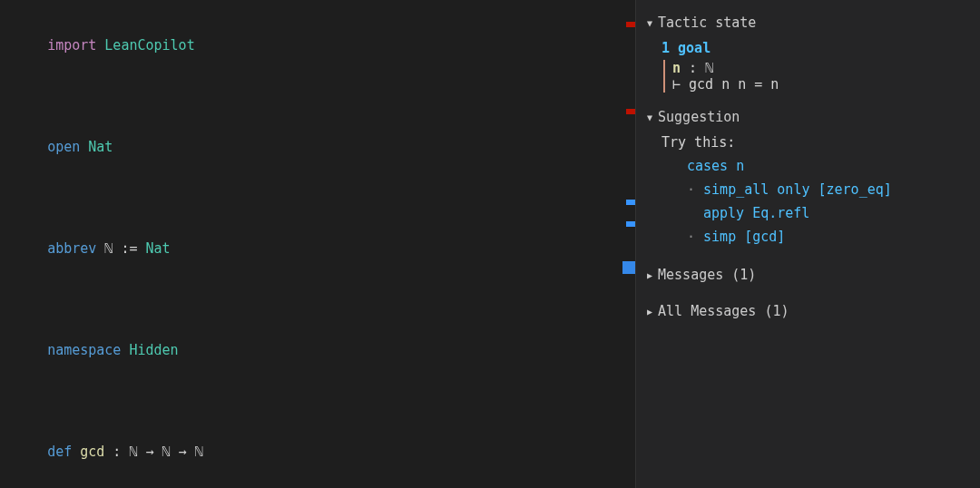  What do you see at coordinates (72, 45) in the screenshot?
I see `keyword-import: import` at bounding box center [72, 45].